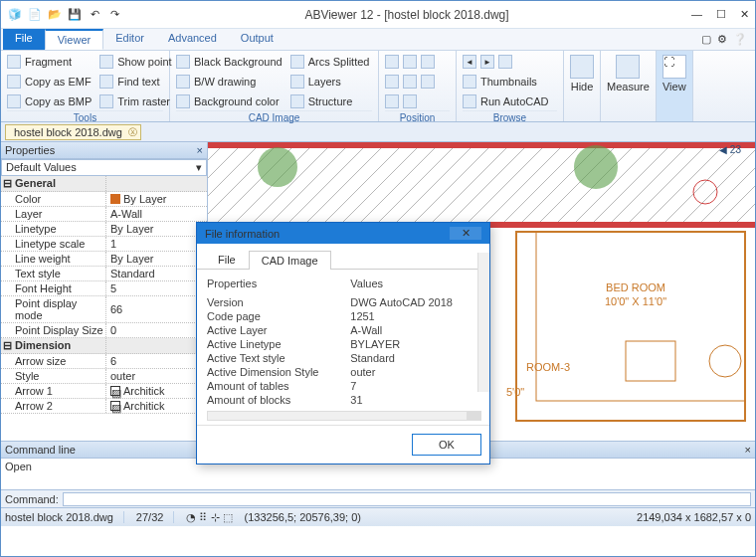 This screenshot has height=557, width=756. Describe the element at coordinates (548, 367) in the screenshot. I see `svg-text: ROOM-3` at that location.